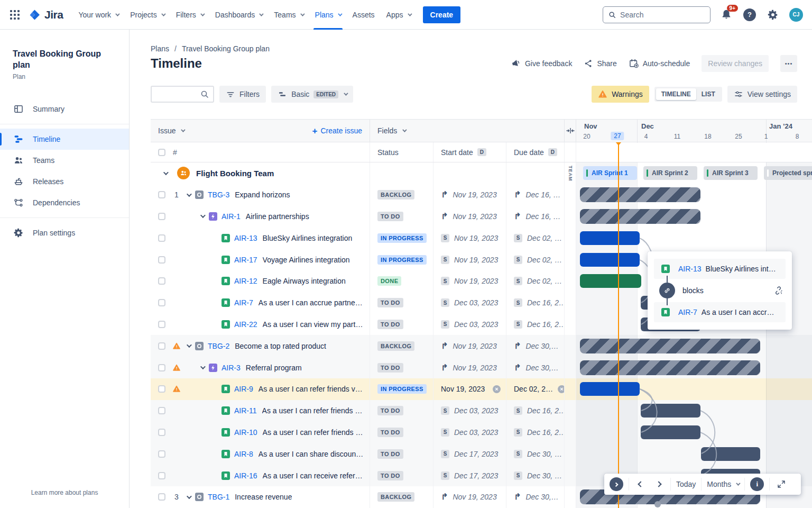 The width and height of the screenshot is (812, 508). What do you see at coordinates (542, 346) in the screenshot?
I see `date-value: Dec 30,…` at bounding box center [542, 346].